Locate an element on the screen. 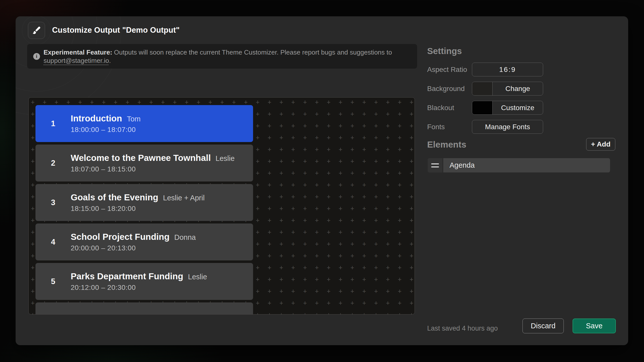 The width and height of the screenshot is (644, 362). save-button: Save is located at coordinates (594, 326).